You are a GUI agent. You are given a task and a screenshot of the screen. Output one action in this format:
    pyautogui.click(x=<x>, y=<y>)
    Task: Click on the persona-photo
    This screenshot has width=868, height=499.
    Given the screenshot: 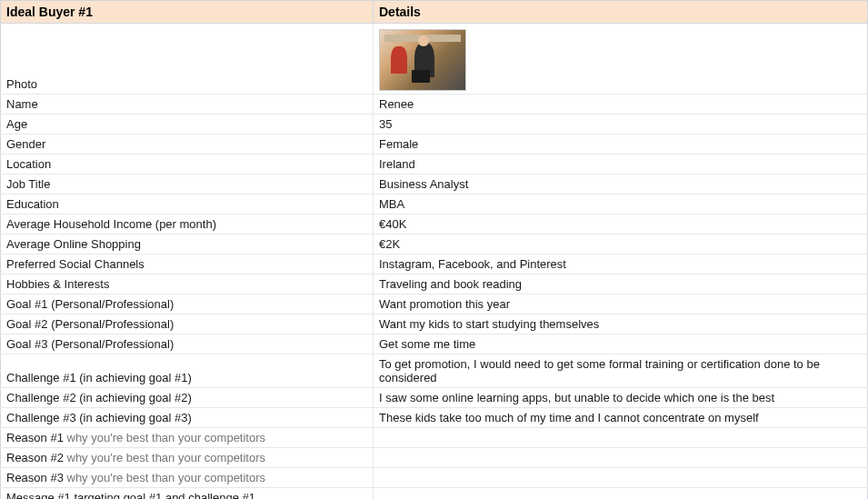 What is the action you would take?
    pyautogui.click(x=423, y=60)
    